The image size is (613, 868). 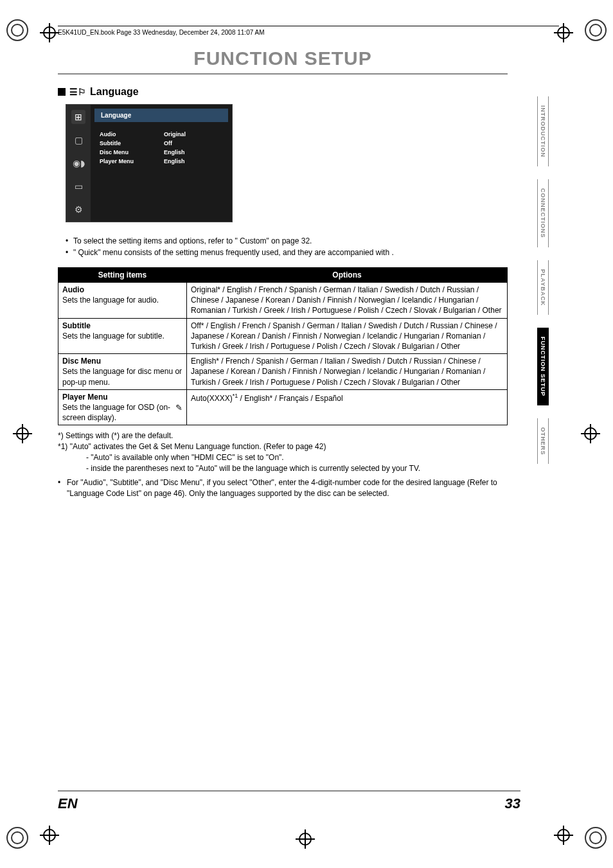 I want to click on table-row: Disc Menu Sets the language for disc men…, so click(x=283, y=372).